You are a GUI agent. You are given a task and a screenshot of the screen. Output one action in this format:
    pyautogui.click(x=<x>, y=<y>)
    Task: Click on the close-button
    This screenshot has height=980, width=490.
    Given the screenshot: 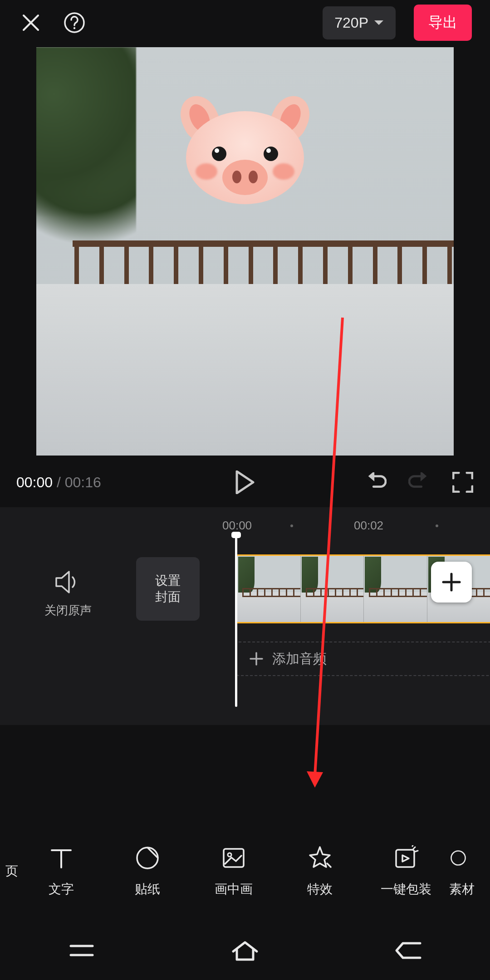 What is the action you would take?
    pyautogui.click(x=31, y=23)
    